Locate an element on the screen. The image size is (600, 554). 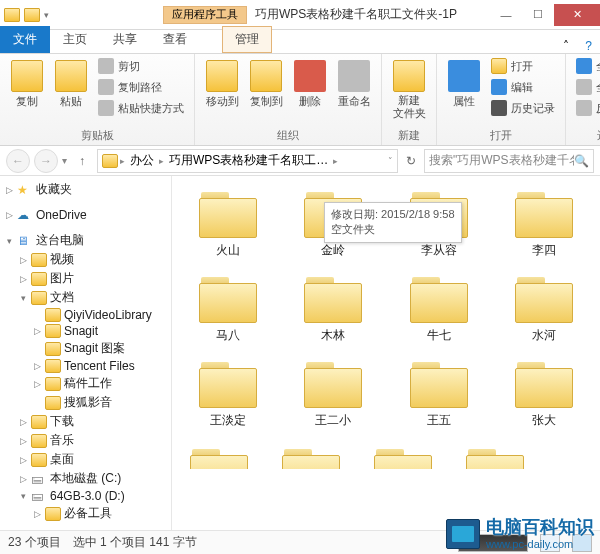
history-label: 历史记录 is located at coordinates (533, 108).